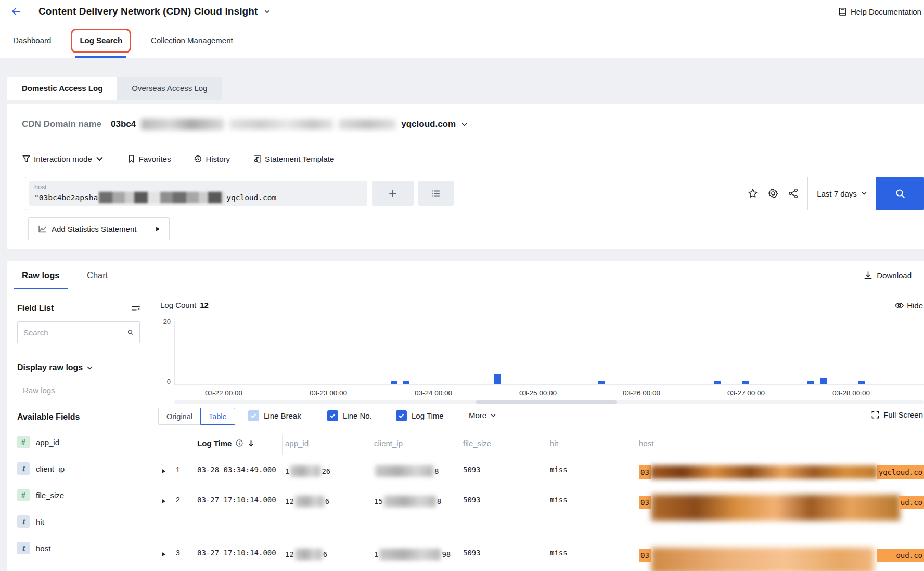  What do you see at coordinates (149, 159) in the screenshot?
I see `favorites-button: Favorites` at bounding box center [149, 159].